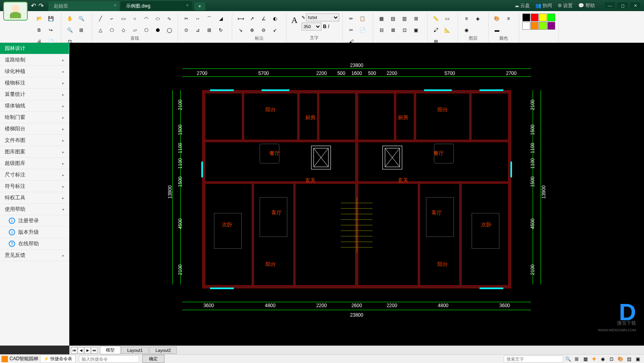 The image size is (644, 363). Describe the element at coordinates (34, 232) in the screenshot. I see `sidebar-help-upgrade: i版本升级` at that location.